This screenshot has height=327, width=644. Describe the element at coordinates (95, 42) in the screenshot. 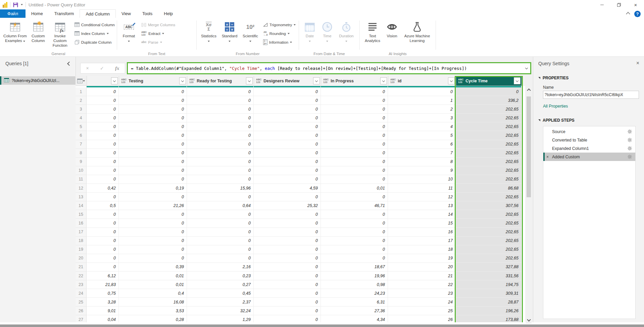

I see `duplicate-column-button: Duplicate Column` at that location.